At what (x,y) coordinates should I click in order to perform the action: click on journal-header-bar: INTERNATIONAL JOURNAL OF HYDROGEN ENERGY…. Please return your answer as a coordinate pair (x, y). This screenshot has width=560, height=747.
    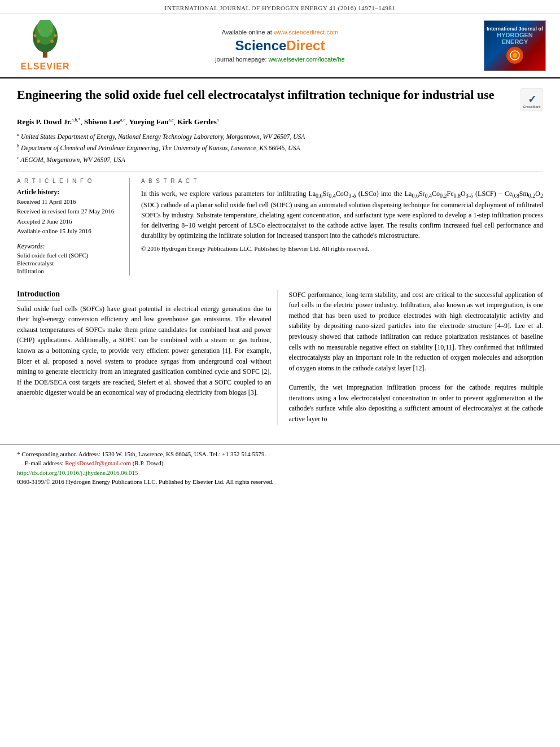
    Looking at the image, I should click on (280, 7).